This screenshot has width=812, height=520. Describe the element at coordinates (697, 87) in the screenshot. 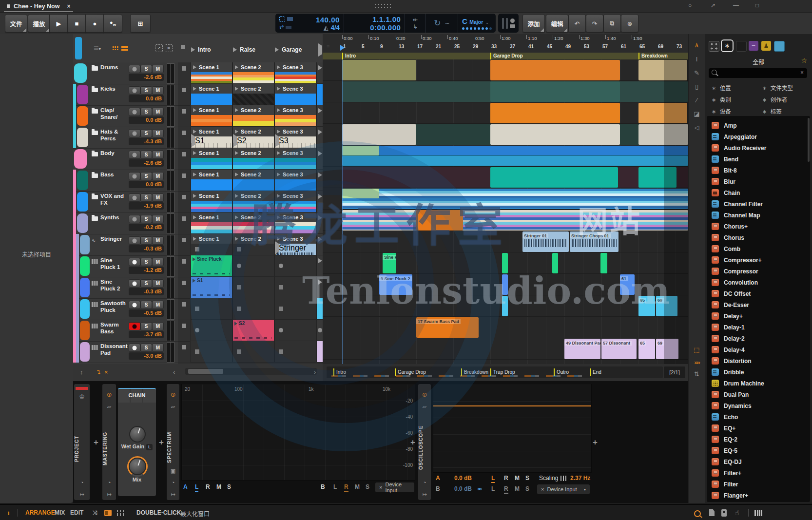

I see `clip-tool-icon: ▯` at that location.